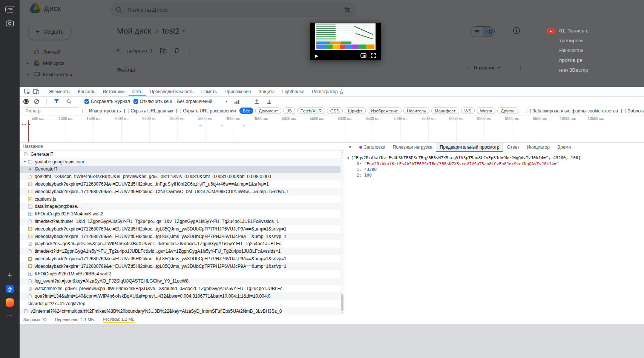 The width and height of the screenshot is (644, 358). I want to click on filter-chip: Fetch/XHR, so click(311, 111).